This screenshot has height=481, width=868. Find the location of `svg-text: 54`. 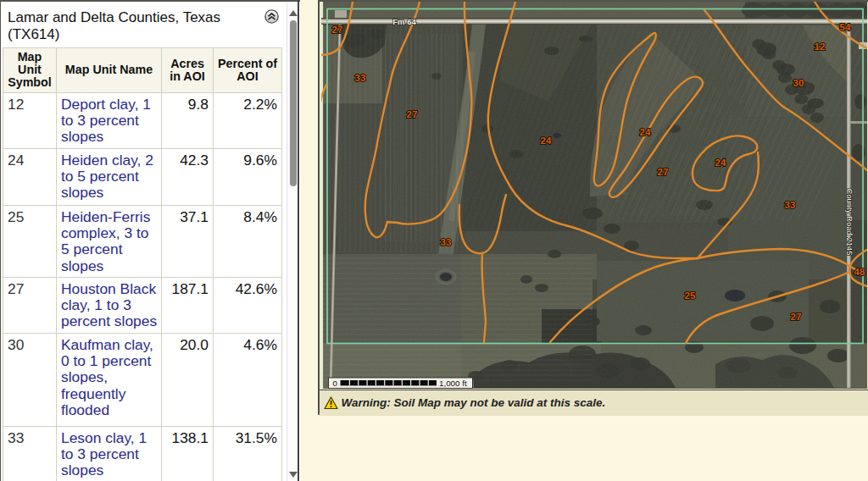

svg-text: 54 is located at coordinates (846, 27).